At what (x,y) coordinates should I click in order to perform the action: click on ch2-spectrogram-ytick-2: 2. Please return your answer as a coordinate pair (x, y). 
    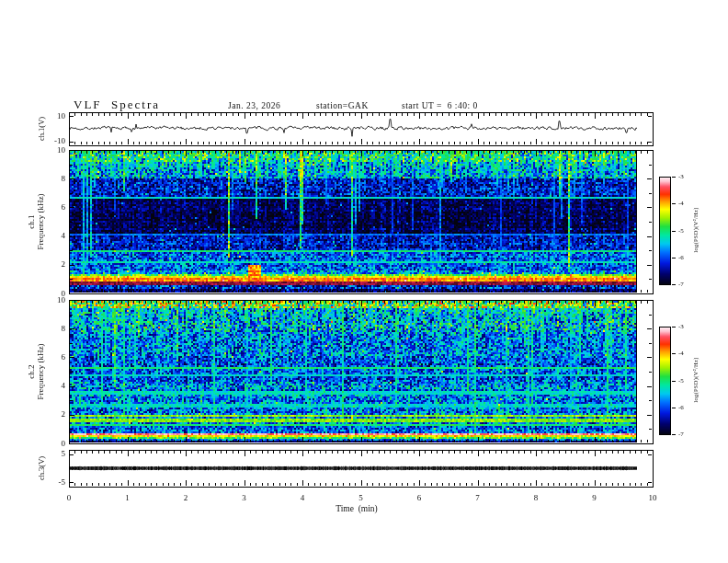
    Looking at the image, I should click on (51, 414).